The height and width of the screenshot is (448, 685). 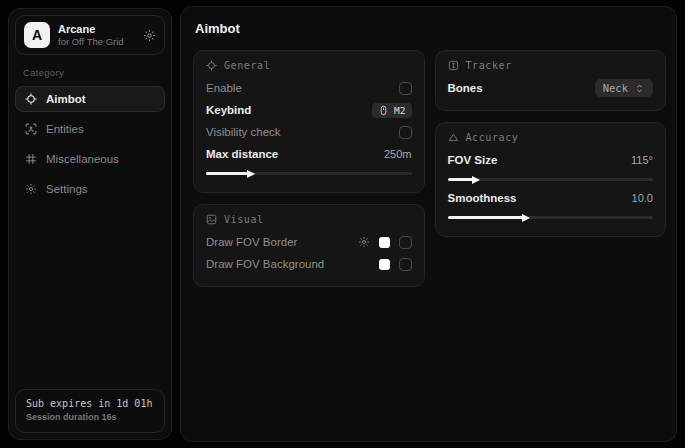 What do you see at coordinates (551, 180) in the screenshot?
I see `accuracy-card: Accuracy FOV Size 115° Smoothness 10.0` at bounding box center [551, 180].